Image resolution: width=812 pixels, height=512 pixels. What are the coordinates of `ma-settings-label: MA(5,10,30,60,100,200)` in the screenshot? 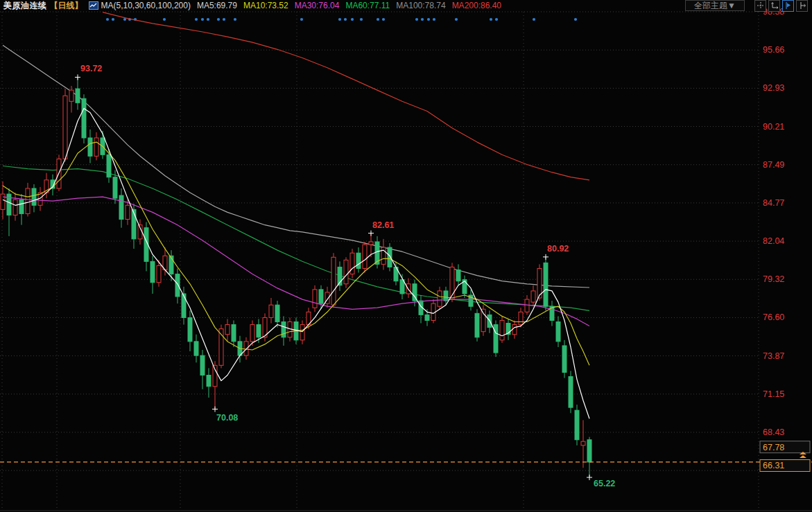 It's located at (146, 6).